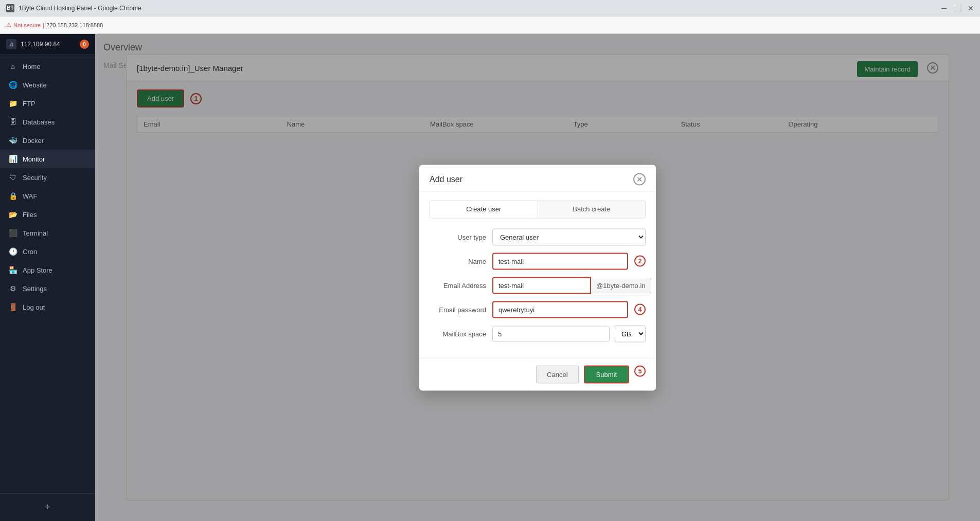 This screenshot has height=521, width=980. Describe the element at coordinates (13, 122) in the screenshot. I see `databases-icon: 🗄` at that location.